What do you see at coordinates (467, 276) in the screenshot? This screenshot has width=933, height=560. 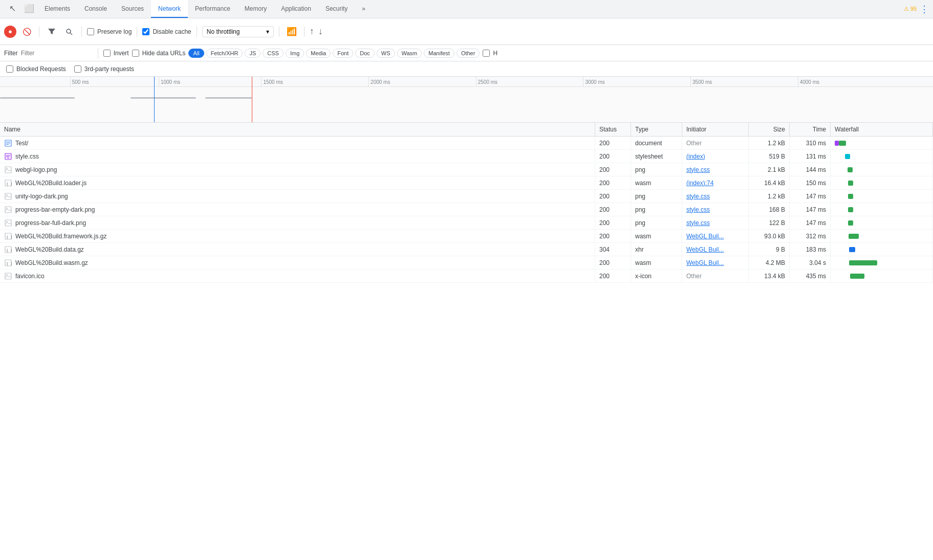 I see `table-row: favicon.ico 200x-iconOther13.4 kB435 ms` at bounding box center [467, 276].